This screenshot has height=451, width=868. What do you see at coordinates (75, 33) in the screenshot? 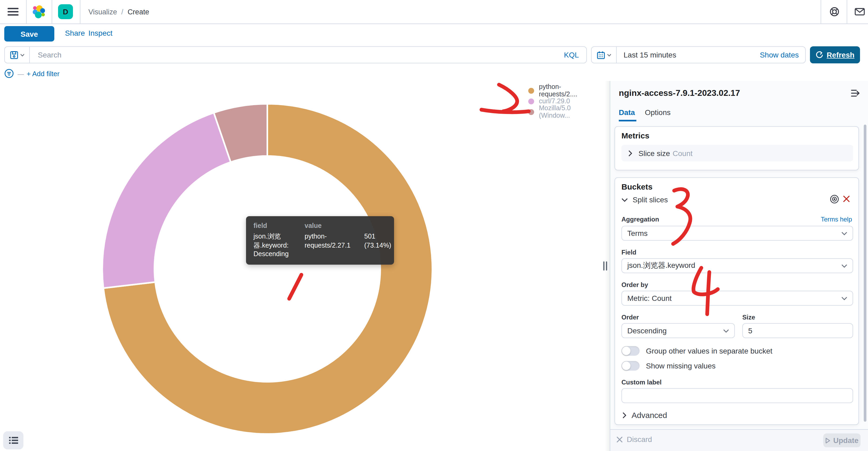
I see `share-button: Share` at bounding box center [75, 33].